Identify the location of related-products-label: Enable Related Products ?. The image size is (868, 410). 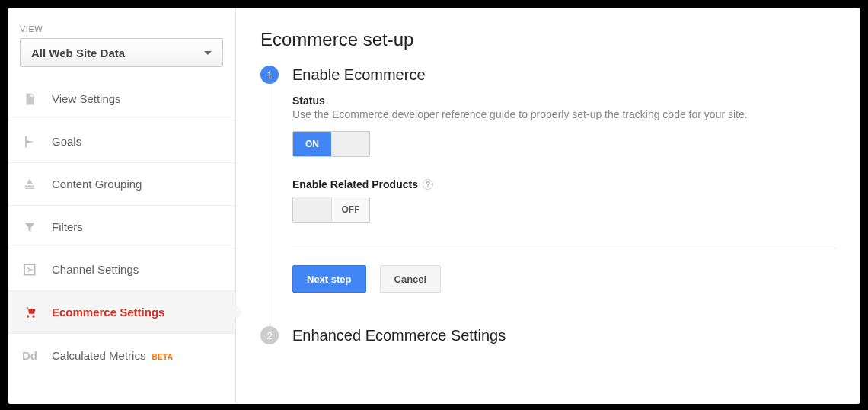
(564, 184).